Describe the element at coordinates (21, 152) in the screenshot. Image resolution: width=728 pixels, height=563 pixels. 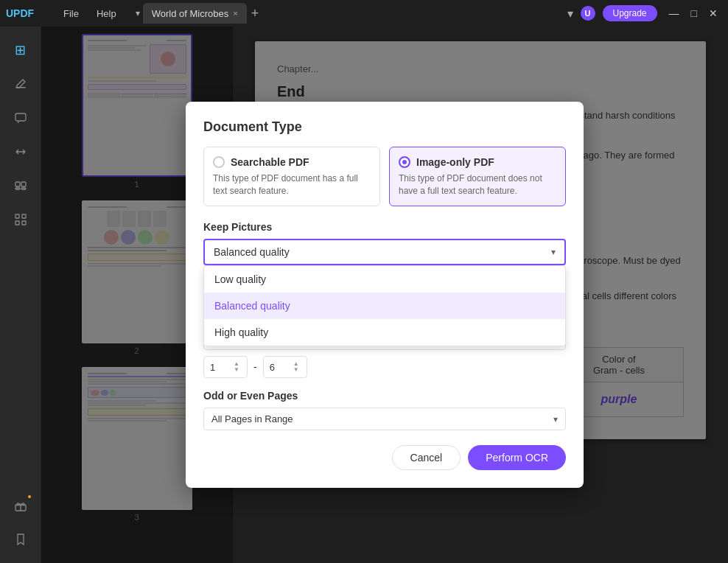
I see `sidebar-icon-convert` at that location.